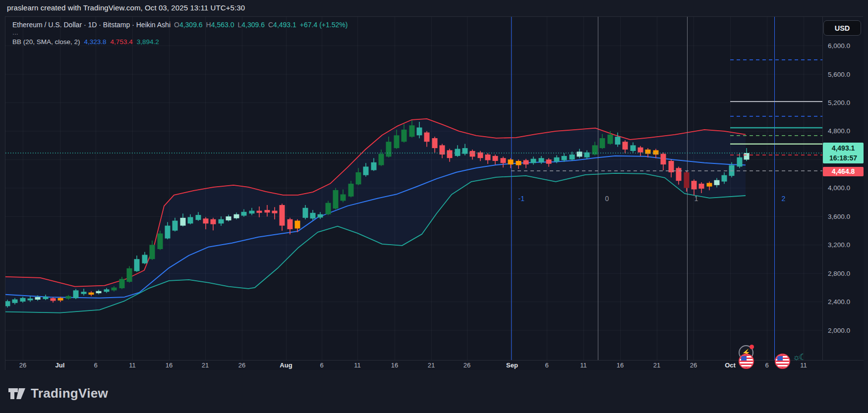 The image size is (868, 413). What do you see at coordinates (842, 28) in the screenshot?
I see `currency-toggle-button: USD` at bounding box center [842, 28].